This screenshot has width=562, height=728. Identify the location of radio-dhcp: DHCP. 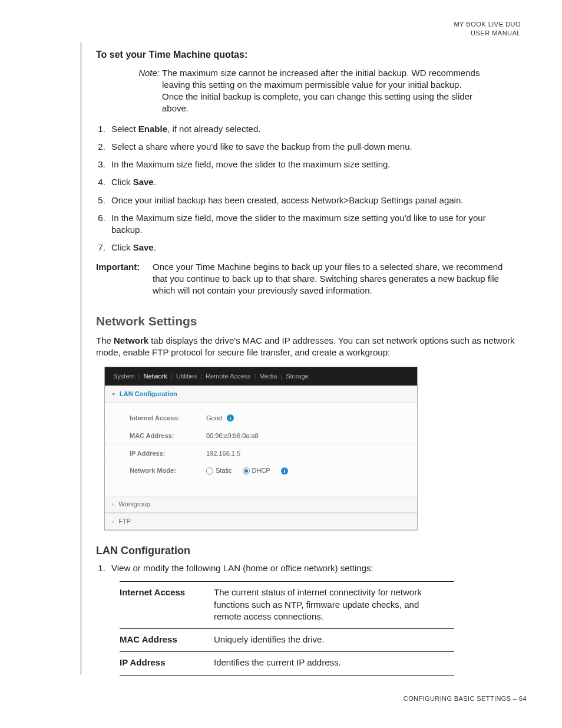
(257, 470).